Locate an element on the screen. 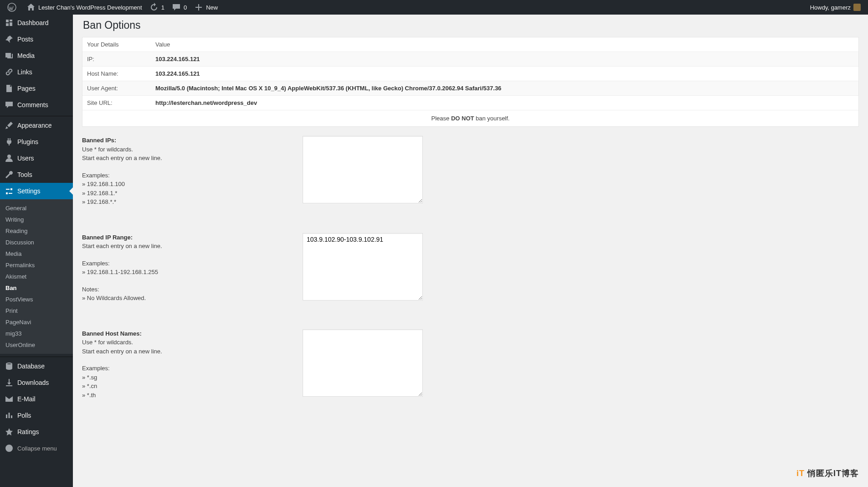 This screenshot has height=487, width=868. admin-sidebar: DashboardPostsMediaLinksPagesCommentsApp… is located at coordinates (36, 229).